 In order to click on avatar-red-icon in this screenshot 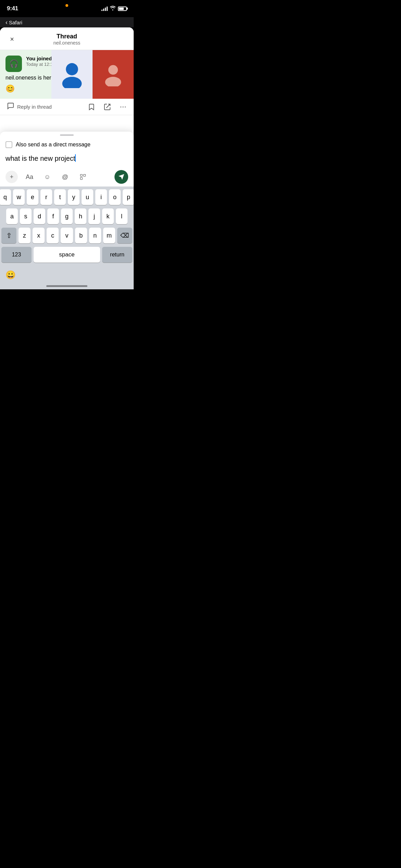, I will do `click(113, 74)`.